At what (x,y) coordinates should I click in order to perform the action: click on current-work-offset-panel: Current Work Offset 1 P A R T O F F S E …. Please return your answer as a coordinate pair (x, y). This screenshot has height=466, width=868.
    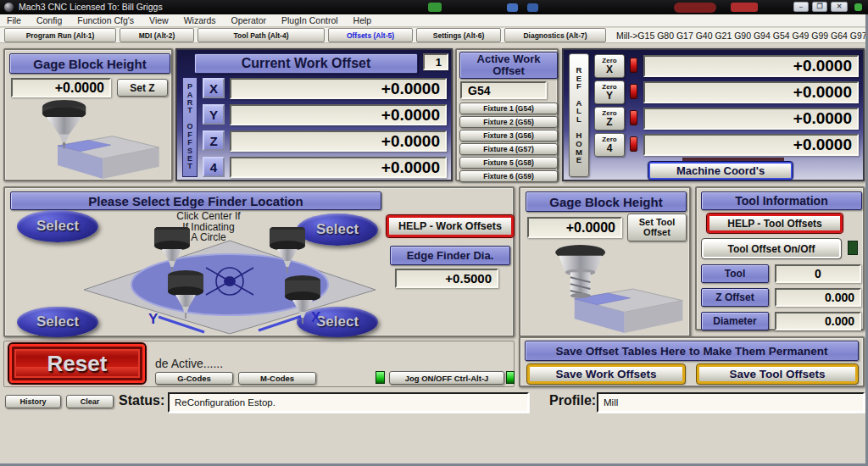
    Looking at the image, I should click on (314, 115).